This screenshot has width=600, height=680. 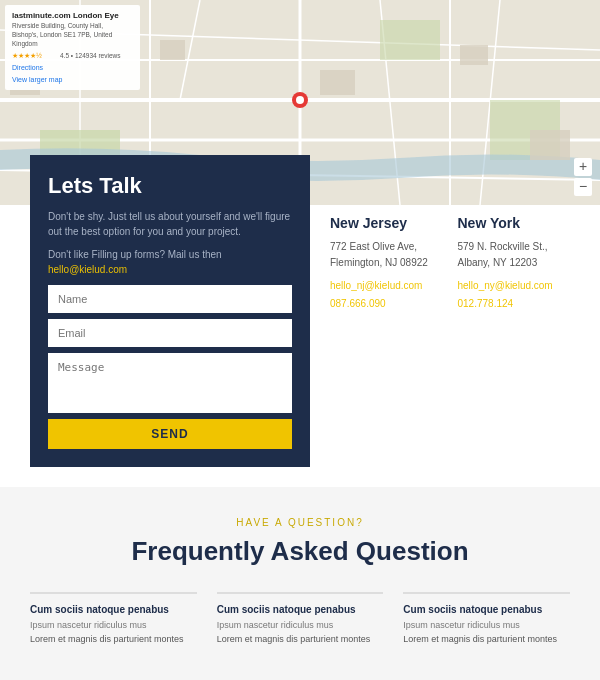 What do you see at coordinates (386, 223) in the screenshot?
I see `nj-city: New Jersey` at bounding box center [386, 223].